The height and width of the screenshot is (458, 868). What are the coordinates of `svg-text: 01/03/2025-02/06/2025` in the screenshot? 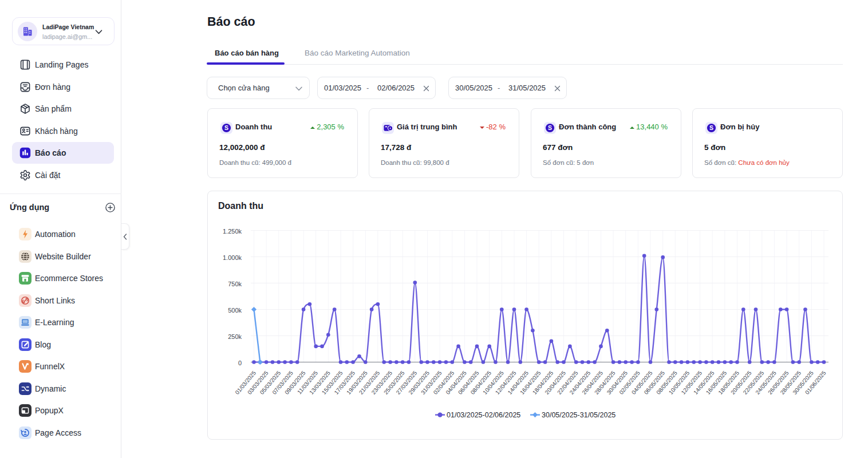 It's located at (483, 415).